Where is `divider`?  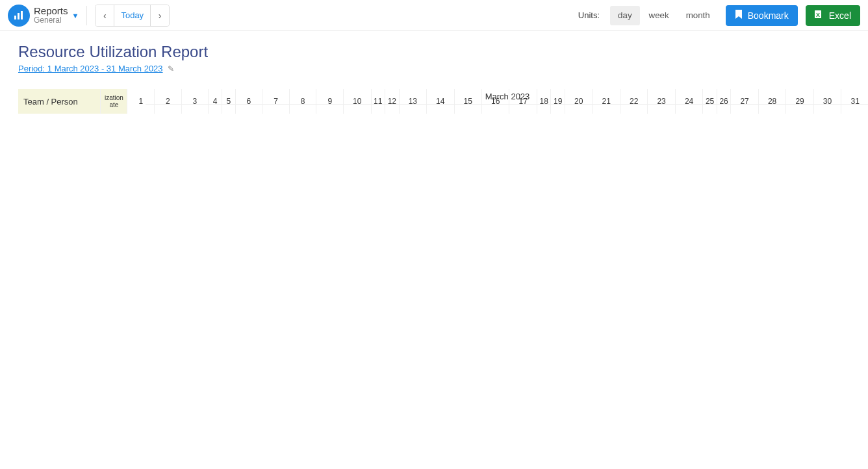 divider is located at coordinates (87, 16).